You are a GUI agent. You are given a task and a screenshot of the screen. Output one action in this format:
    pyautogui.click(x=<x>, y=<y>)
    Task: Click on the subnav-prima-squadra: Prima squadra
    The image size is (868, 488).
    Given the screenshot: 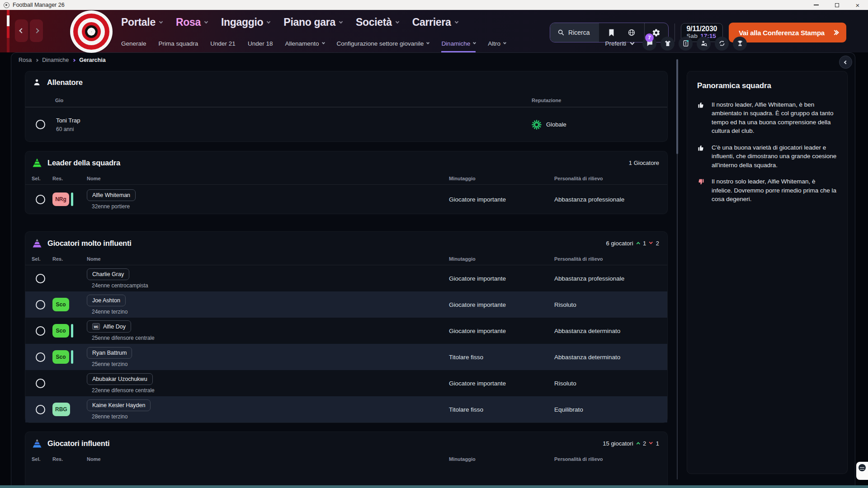 What is the action you would take?
    pyautogui.click(x=179, y=43)
    